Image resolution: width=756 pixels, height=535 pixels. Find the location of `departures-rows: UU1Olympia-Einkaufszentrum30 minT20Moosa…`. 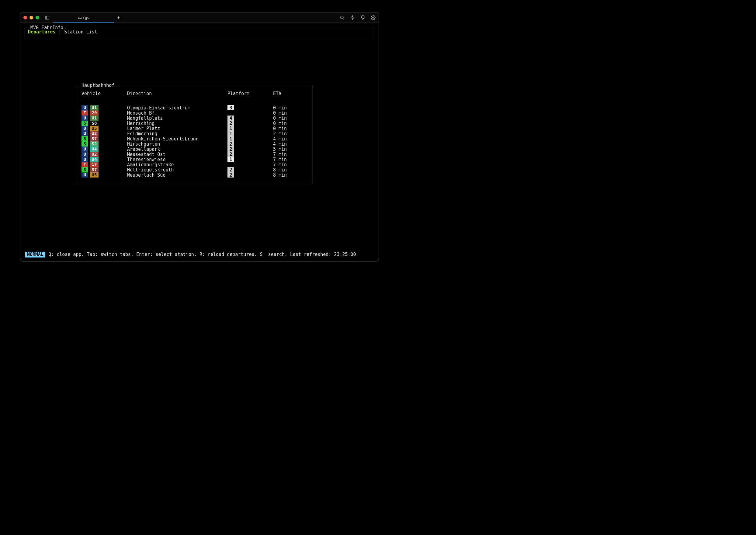

departures-rows: UU1Olympia-Einkaufszentrum30 minT20Moosa… is located at coordinates (194, 141).